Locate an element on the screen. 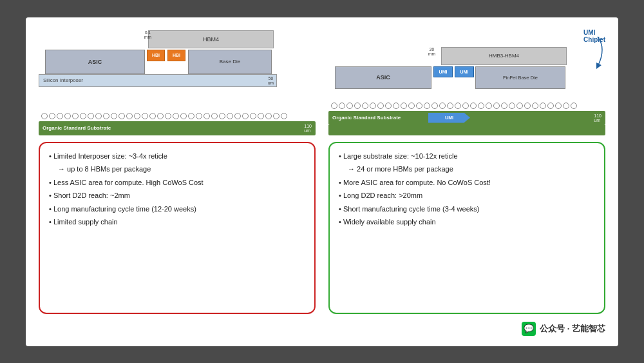 The width and height of the screenshot is (644, 363). dim-50um: 50um is located at coordinates (270, 81).